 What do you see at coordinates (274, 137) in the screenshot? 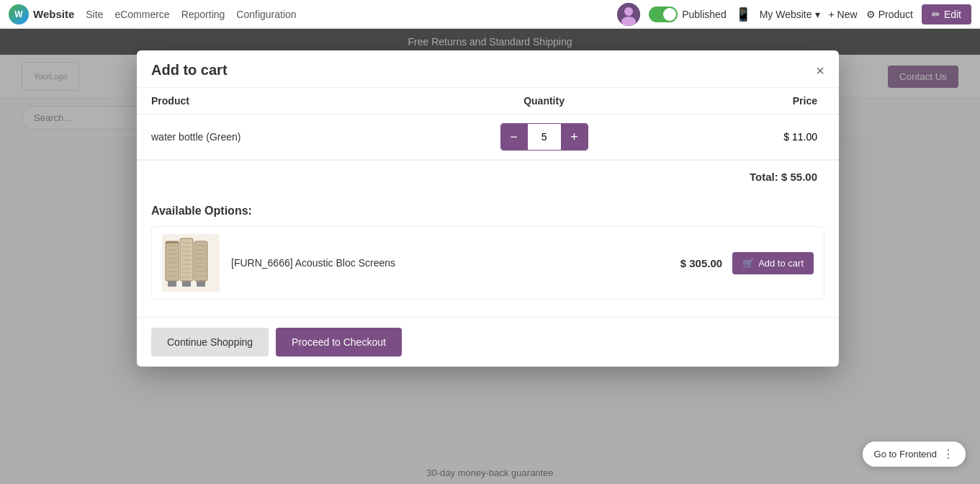
I see `product-cell: water bottle (Green)` at bounding box center [274, 137].